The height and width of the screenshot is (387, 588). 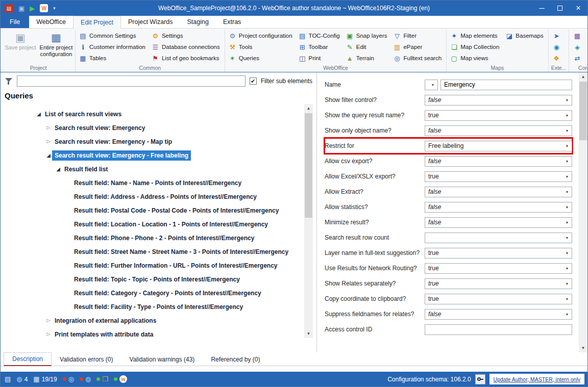 I want to click on name-input, so click(x=506, y=85).